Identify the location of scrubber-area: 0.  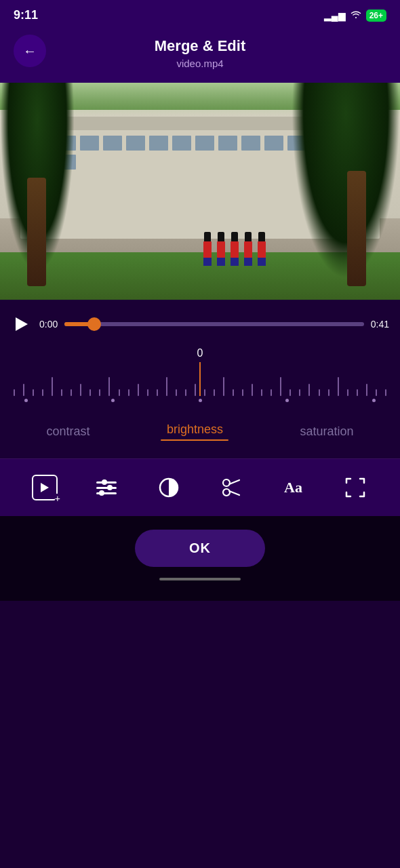
(200, 374).